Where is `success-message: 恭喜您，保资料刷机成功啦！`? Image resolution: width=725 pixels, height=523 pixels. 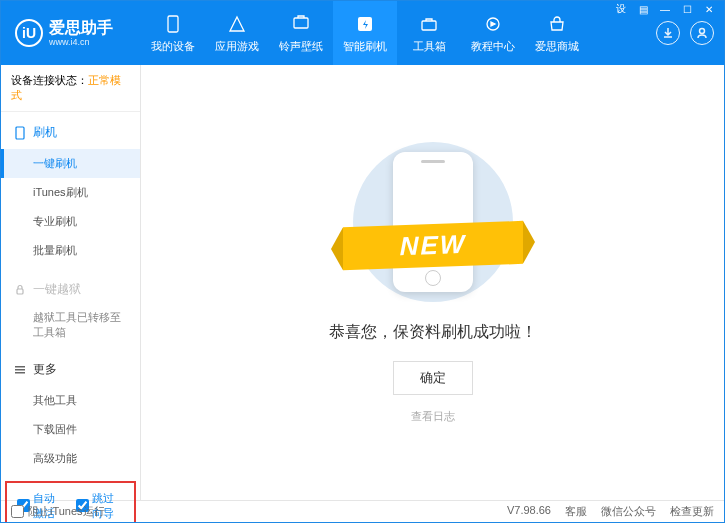 success-message: 恭喜您，保资料刷机成功啦！ is located at coordinates (433, 332).